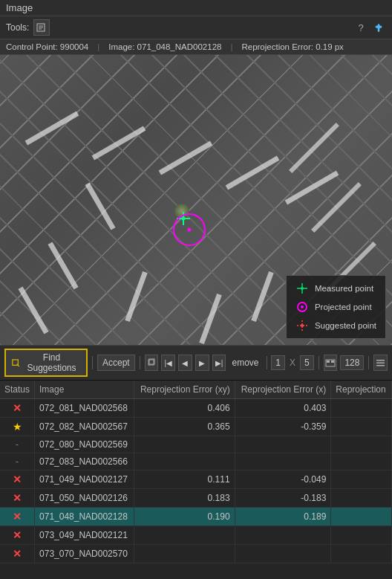 Image resolution: width=392 pixels, height=579 pixels. Describe the element at coordinates (380, 363) in the screenshot. I see `settings-button` at that location.